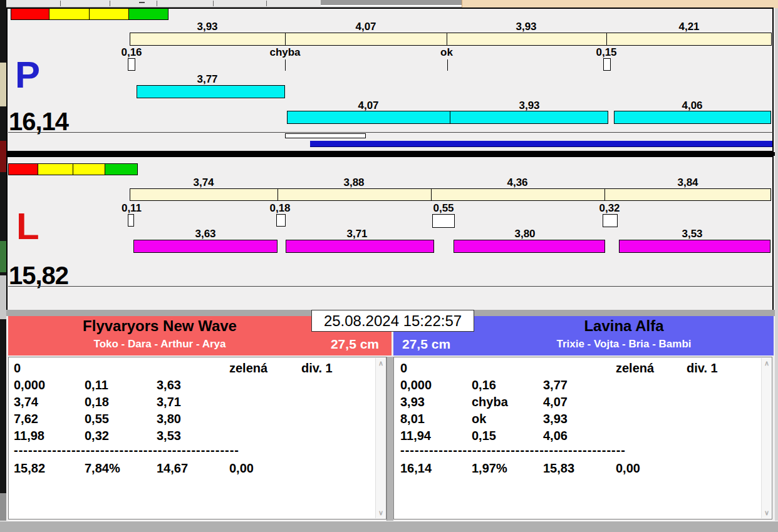  Describe the element at coordinates (96, 402) in the screenshot. I see `table-cell: 0,18` at that location.